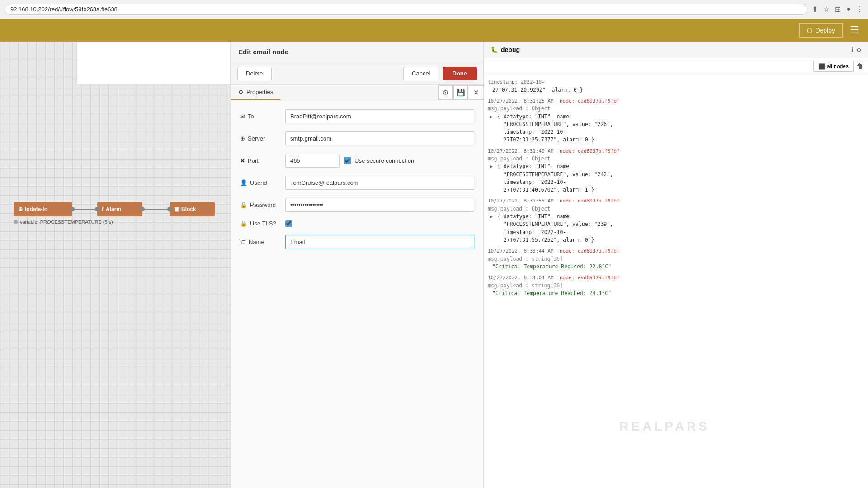 The width and height of the screenshot is (868, 488). I want to click on server-icon: ⊕, so click(242, 138).